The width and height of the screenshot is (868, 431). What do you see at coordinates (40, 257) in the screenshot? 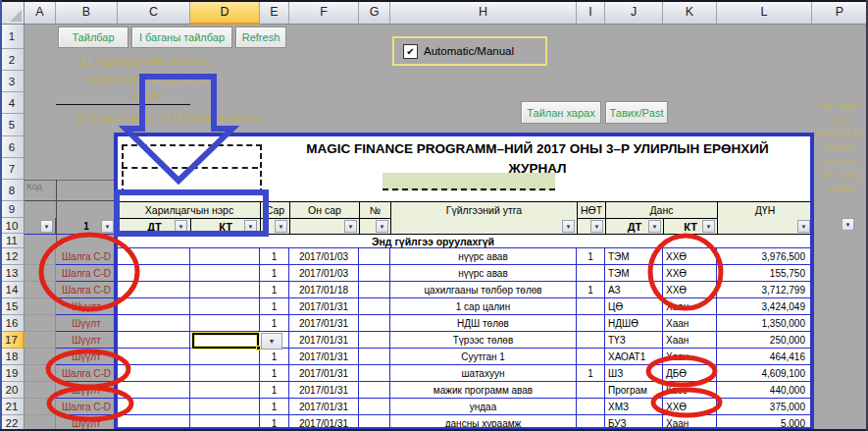
I see `cell-A12` at bounding box center [40, 257].